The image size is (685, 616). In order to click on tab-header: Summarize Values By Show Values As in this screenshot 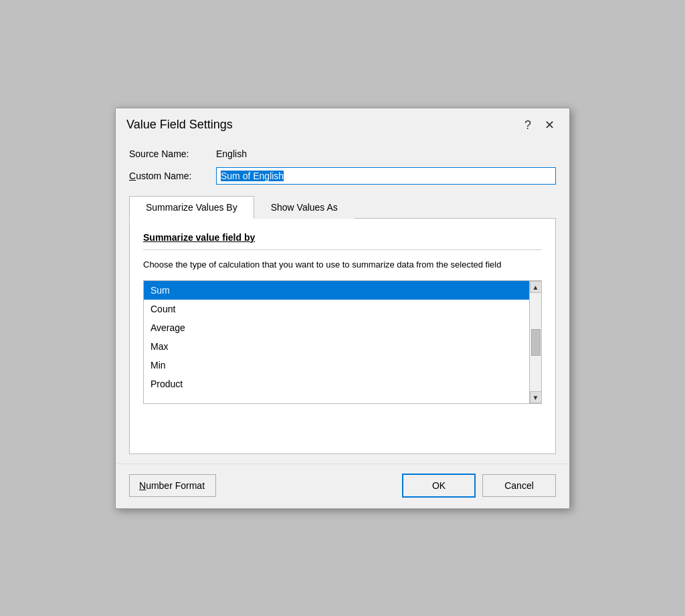, I will do `click(342, 207)`.